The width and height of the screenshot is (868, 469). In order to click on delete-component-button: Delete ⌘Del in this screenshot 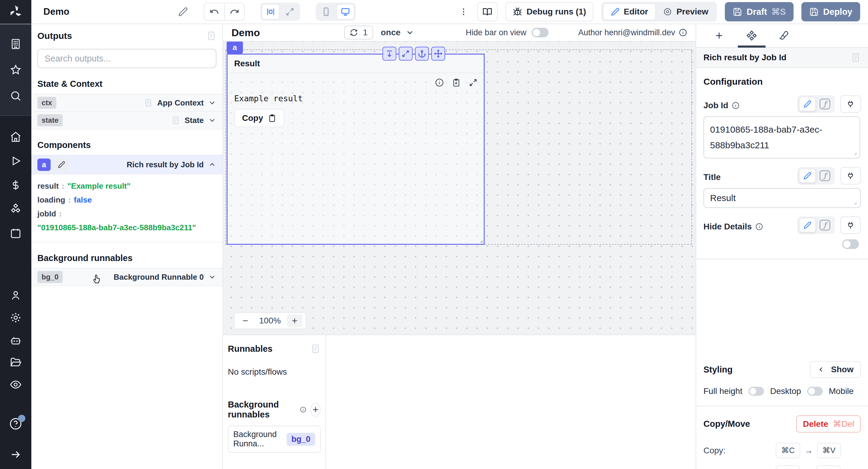, I will do `click(829, 424)`.